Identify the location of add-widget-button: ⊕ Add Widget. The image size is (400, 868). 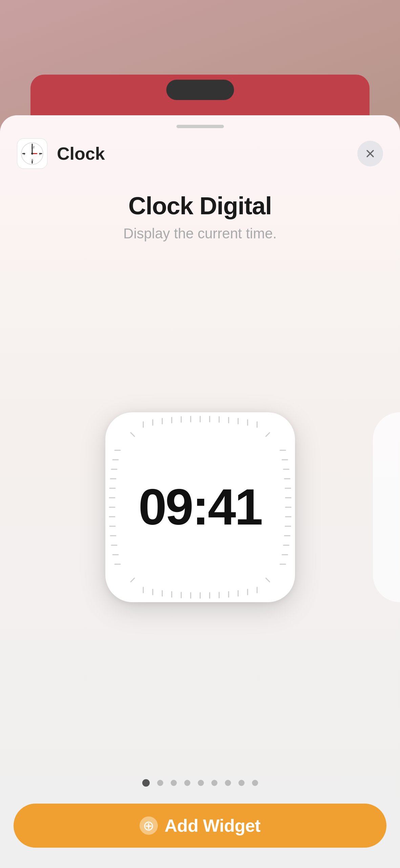
(200, 826).